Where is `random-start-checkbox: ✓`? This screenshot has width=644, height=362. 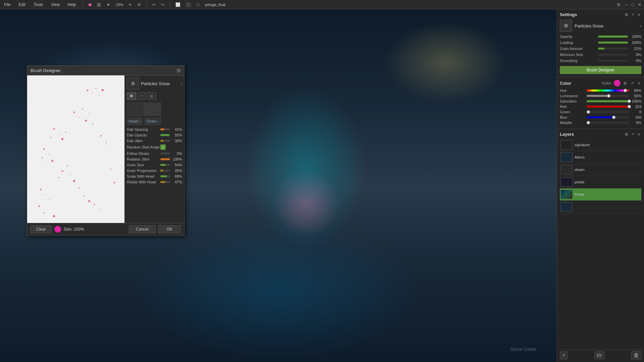 random-start-checkbox: ✓ is located at coordinates (163, 147).